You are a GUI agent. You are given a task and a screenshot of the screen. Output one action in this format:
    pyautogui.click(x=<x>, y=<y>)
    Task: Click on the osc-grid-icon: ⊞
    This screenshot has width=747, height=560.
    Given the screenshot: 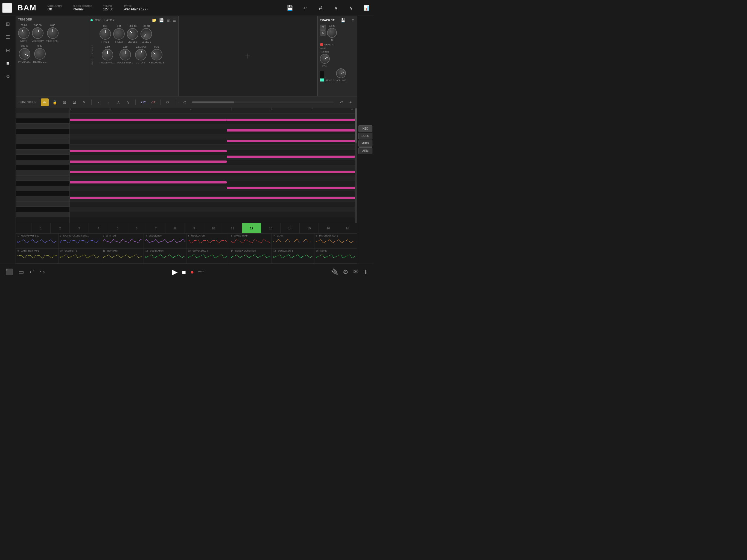 What is the action you would take?
    pyautogui.click(x=168, y=20)
    